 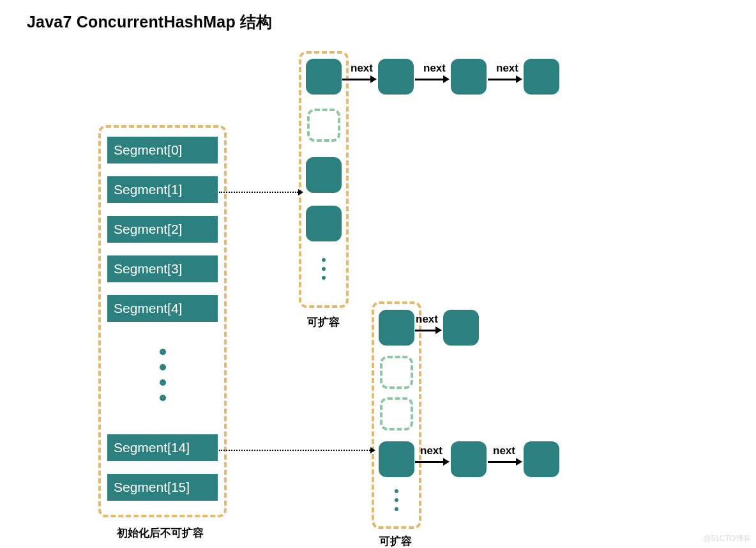 I want to click on segment1-pointer, so click(x=261, y=192).